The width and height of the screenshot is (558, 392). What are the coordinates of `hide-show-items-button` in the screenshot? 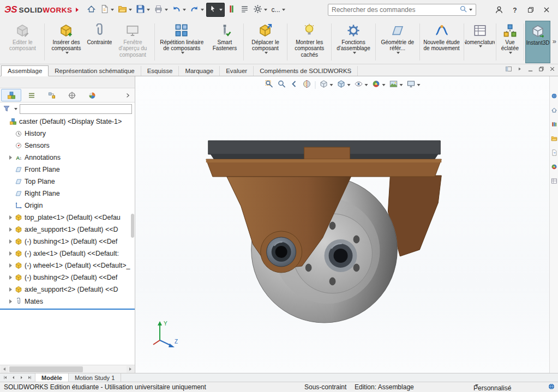 It's located at (361, 85).